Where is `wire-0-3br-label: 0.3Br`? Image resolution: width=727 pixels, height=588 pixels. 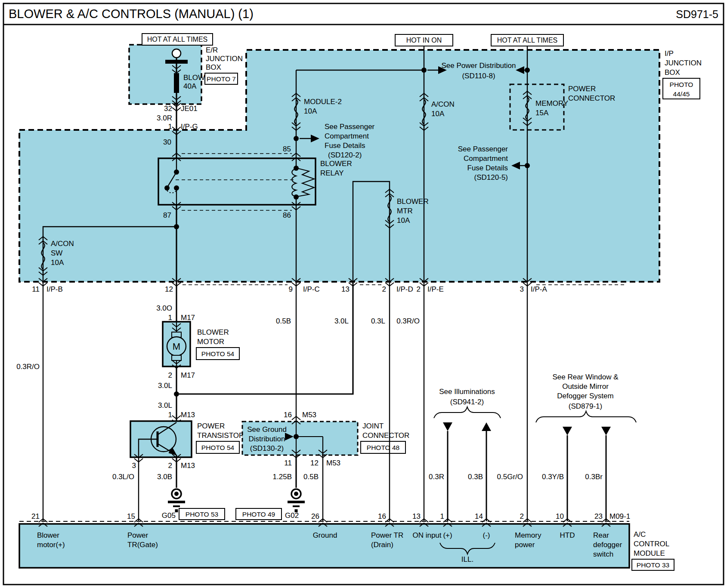 wire-0-3br-label: 0.3Br is located at coordinates (594, 477).